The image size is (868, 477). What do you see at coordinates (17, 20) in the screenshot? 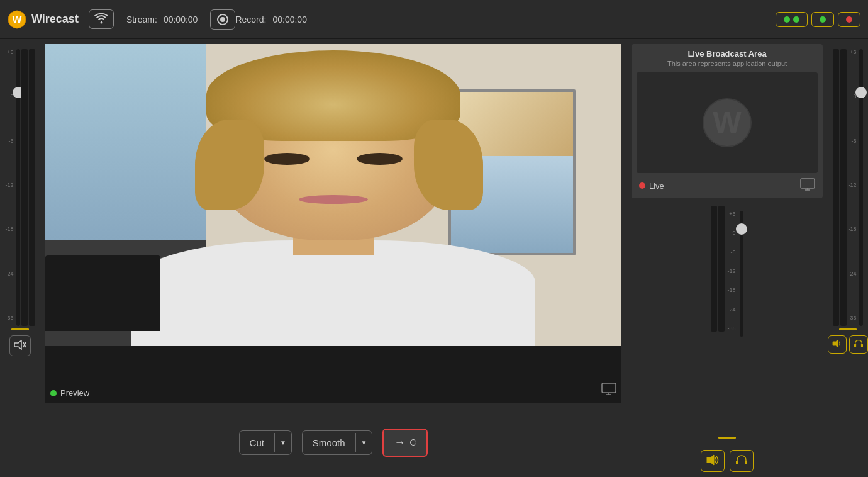
I see `wirecast-logo-icon: W` at bounding box center [17, 20].